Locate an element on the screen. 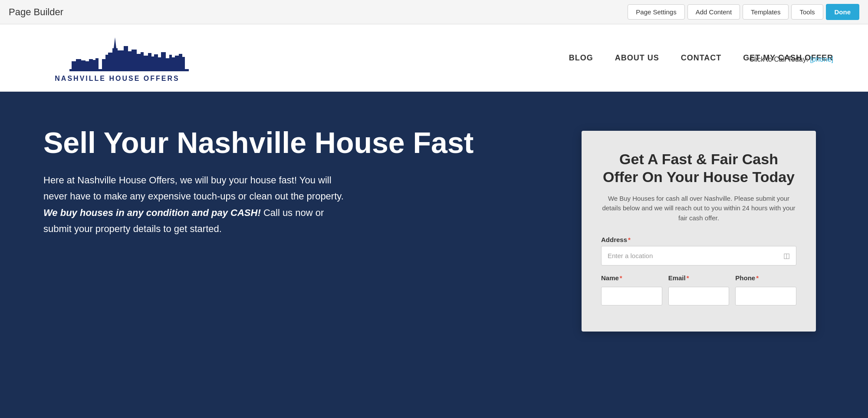  form-row-inputs is located at coordinates (699, 301).